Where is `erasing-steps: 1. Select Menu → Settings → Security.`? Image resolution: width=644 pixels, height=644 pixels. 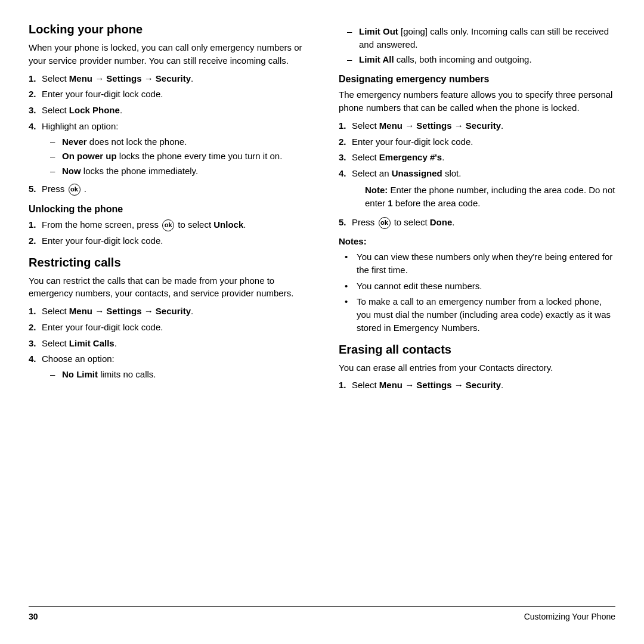
erasing-steps: 1. Select Menu → Settings → Security. is located at coordinates (477, 385).